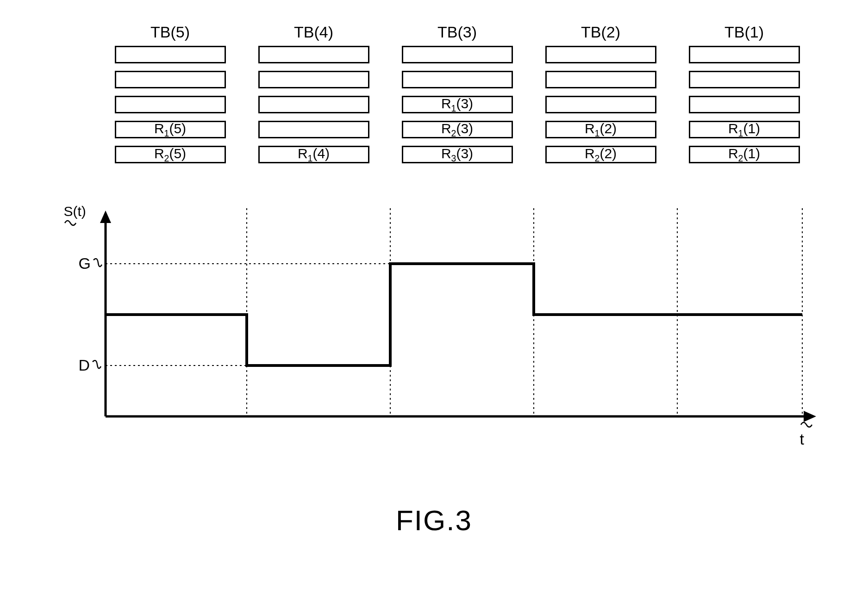 The width and height of the screenshot is (868, 607). I want to click on buffer-slot: R2(5), so click(170, 155).